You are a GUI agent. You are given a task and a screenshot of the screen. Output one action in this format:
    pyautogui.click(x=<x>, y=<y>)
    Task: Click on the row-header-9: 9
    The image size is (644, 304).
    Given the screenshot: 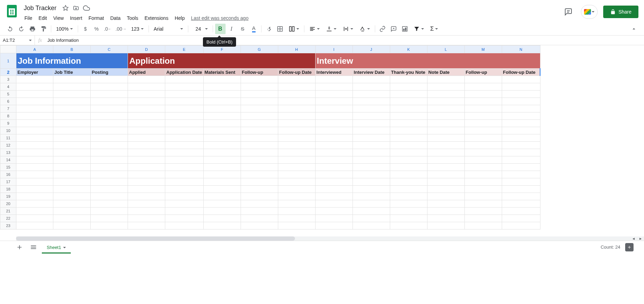 What is the action you would take?
    pyautogui.click(x=8, y=123)
    